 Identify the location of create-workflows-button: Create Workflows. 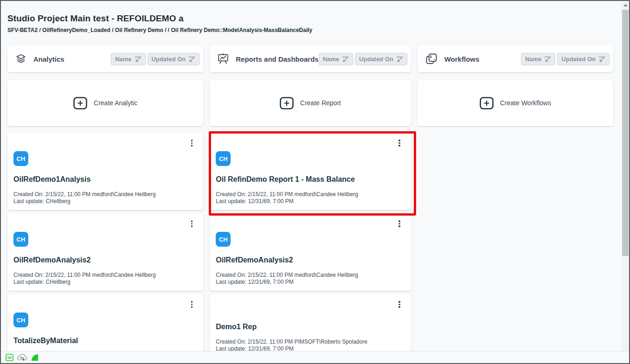
(515, 103).